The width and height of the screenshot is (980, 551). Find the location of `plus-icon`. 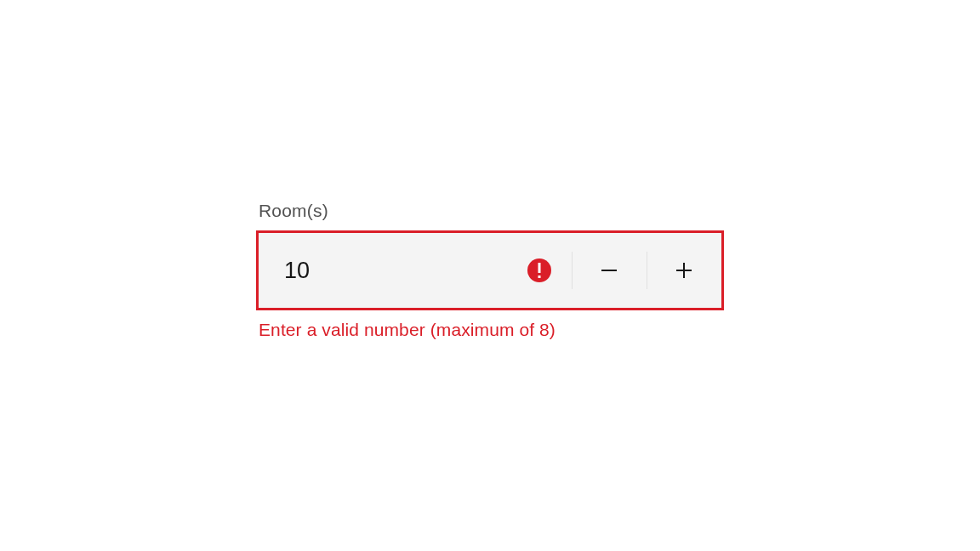

plus-icon is located at coordinates (684, 270).